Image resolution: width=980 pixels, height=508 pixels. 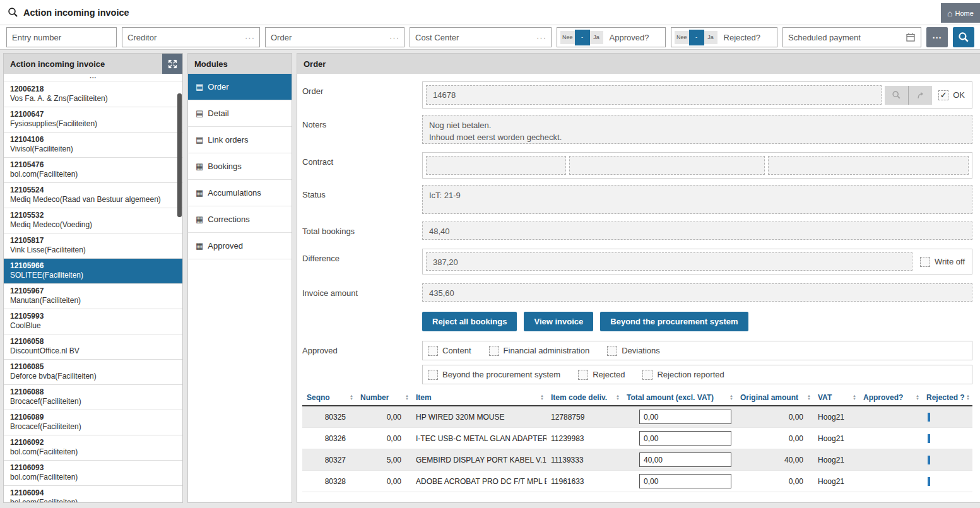 I want to click on order-ok-checkbox: ✓, so click(x=943, y=95).